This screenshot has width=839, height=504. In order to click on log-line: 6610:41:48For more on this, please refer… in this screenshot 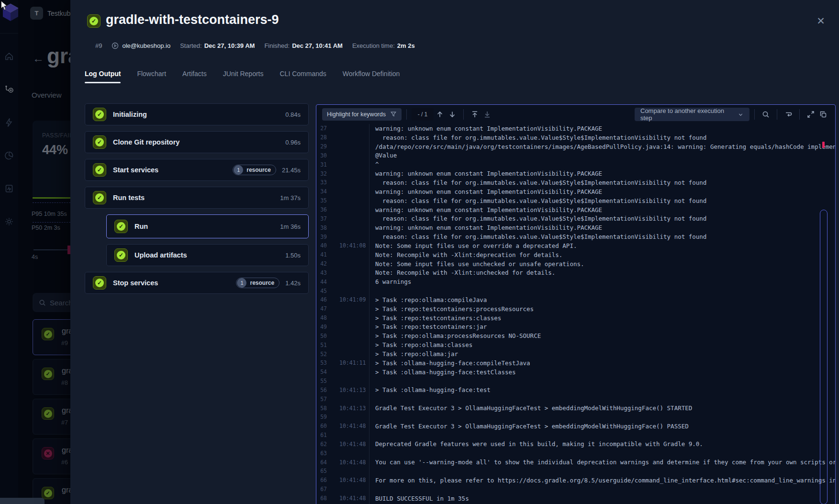, I will do `click(576, 481)`.